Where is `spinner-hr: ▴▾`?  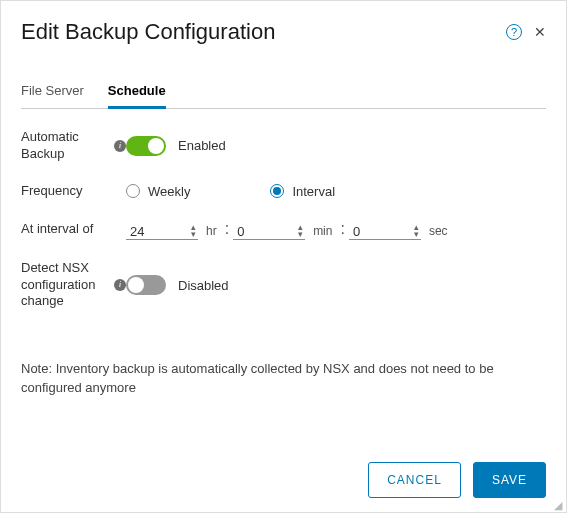 spinner-hr: ▴▾ is located at coordinates (194, 231).